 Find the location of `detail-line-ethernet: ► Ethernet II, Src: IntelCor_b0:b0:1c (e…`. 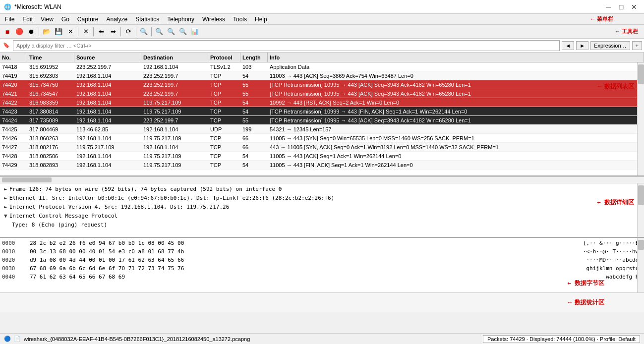

detail-line-ethernet: ► Ethernet II, Src: IntelCor_b0:b0:1c (e… is located at coordinates (322, 198).